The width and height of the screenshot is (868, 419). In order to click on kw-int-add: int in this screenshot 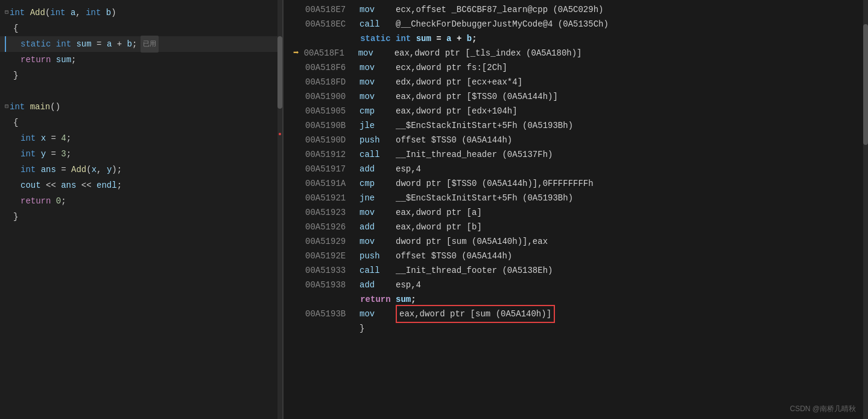, I will do `click(17, 13)`.